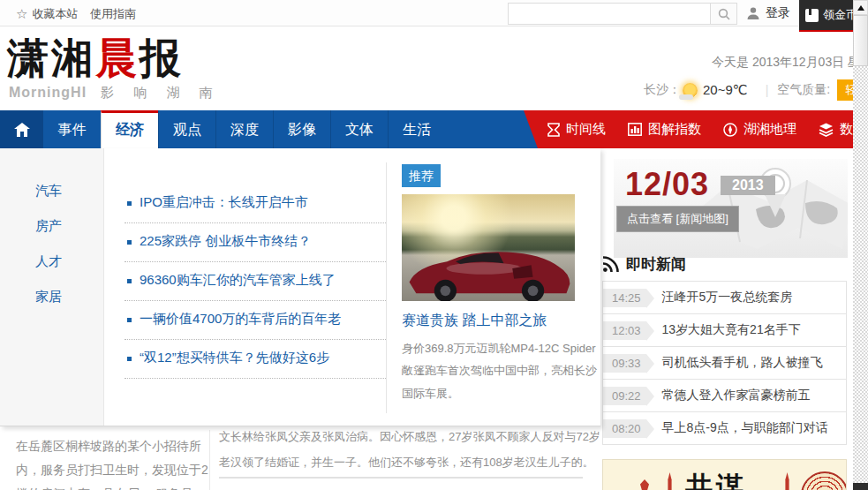 Image resolution: width=868 pixels, height=490 pixels. I want to click on live-news-time: 09:33, so click(625, 364).